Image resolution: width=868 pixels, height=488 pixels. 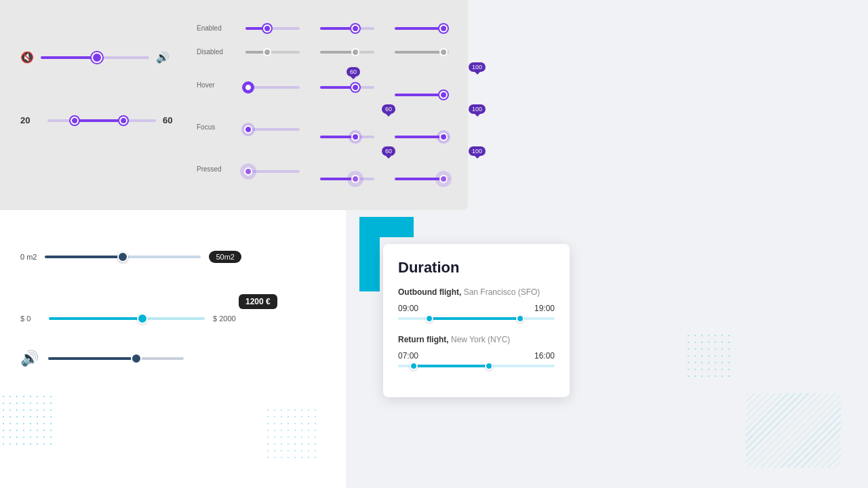 I want to click on return-thumb-right, so click(x=489, y=366).